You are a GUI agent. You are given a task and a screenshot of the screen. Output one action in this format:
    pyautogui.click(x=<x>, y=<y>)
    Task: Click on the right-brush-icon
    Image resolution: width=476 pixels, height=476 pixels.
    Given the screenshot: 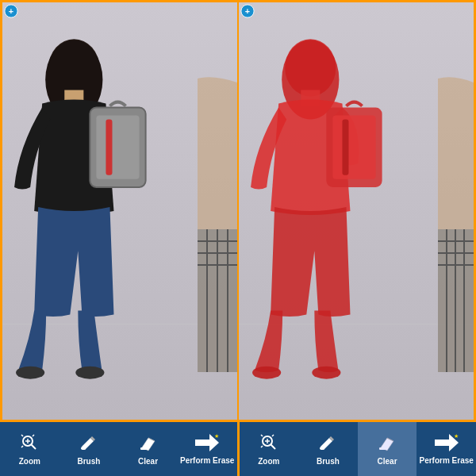 What is the action you would take?
    pyautogui.click(x=328, y=444)
    